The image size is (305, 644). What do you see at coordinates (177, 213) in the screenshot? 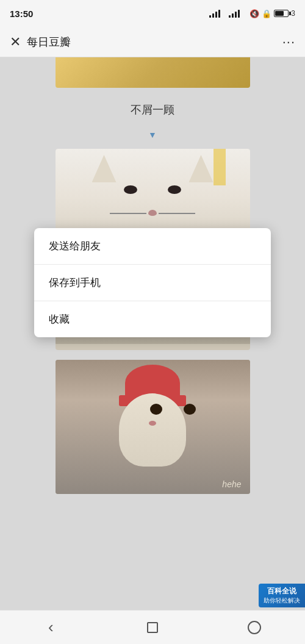
I see `whisker-right` at bounding box center [177, 213].